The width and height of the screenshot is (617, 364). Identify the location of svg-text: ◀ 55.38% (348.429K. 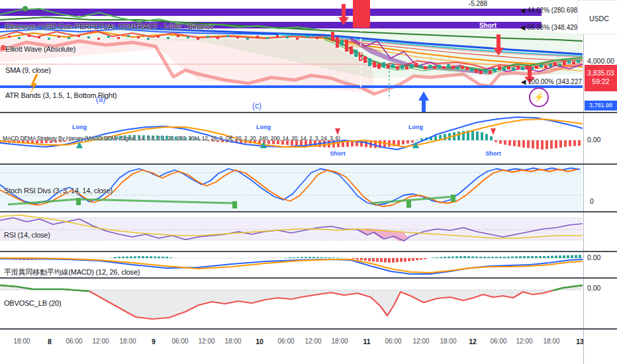
(551, 28).